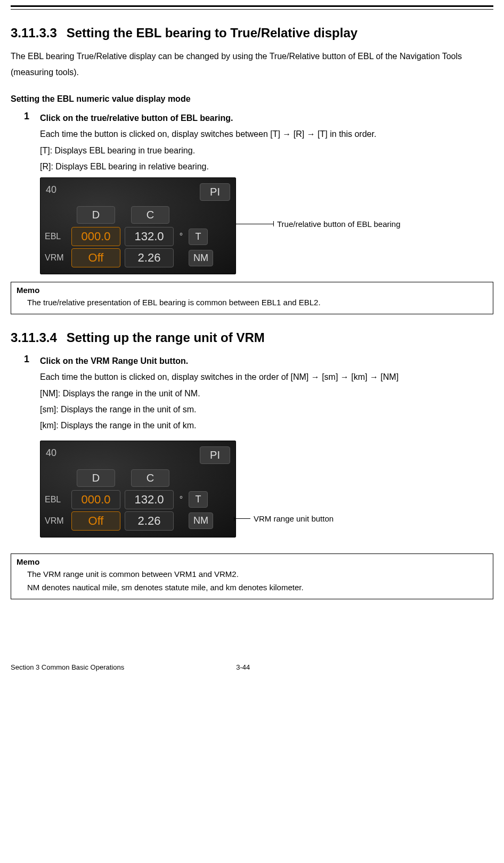 Image resolution: width=504 pixels, height=863 pixels. I want to click on vrm1-value: Off, so click(96, 258).